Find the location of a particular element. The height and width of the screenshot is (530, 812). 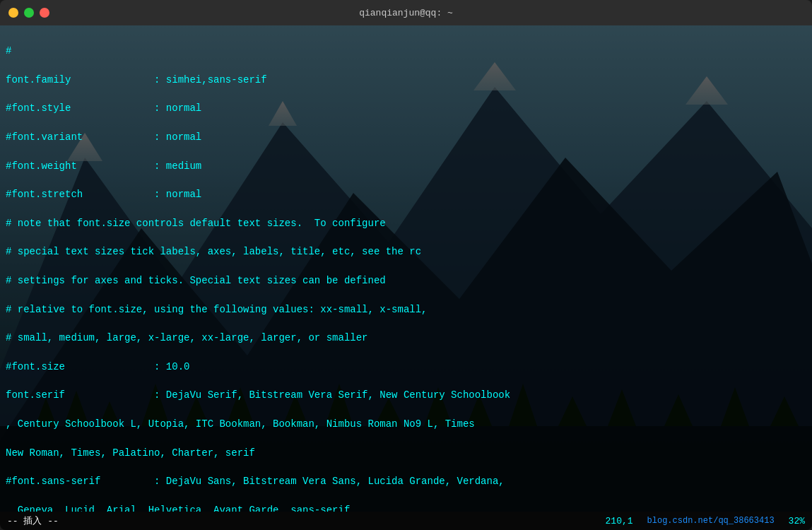

line-11: # small, medium, large, x-large, xx-larg… is located at coordinates (406, 338).